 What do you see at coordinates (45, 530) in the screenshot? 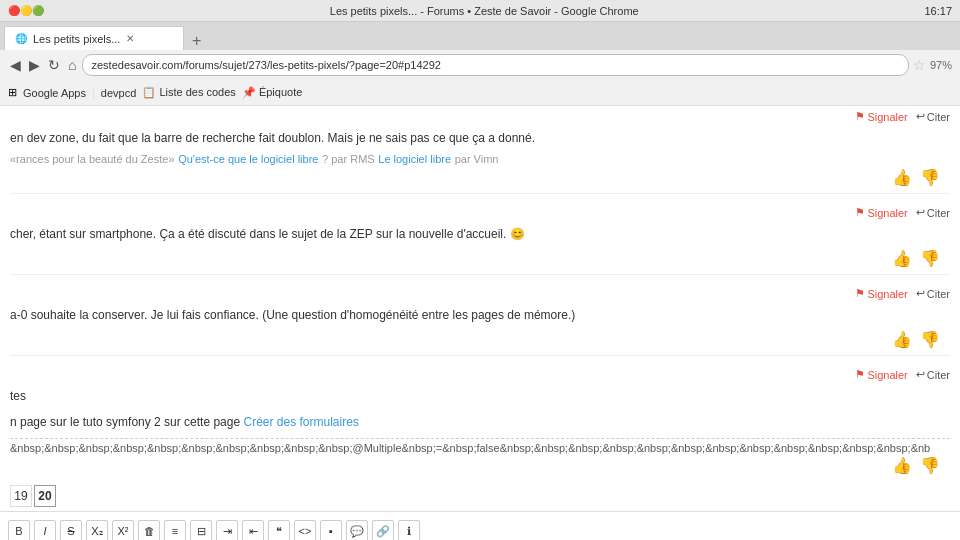
I see `italic-button: I` at bounding box center [45, 530].